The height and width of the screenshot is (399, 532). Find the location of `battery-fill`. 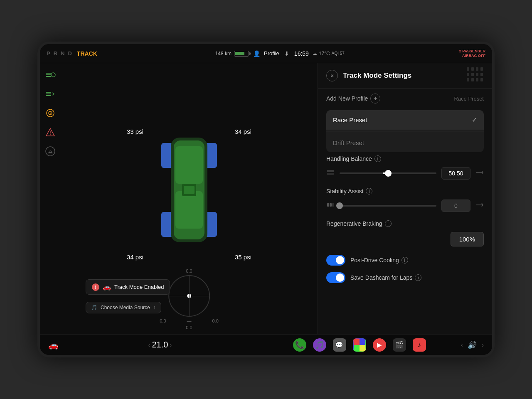

battery-fill is located at coordinates (240, 54).